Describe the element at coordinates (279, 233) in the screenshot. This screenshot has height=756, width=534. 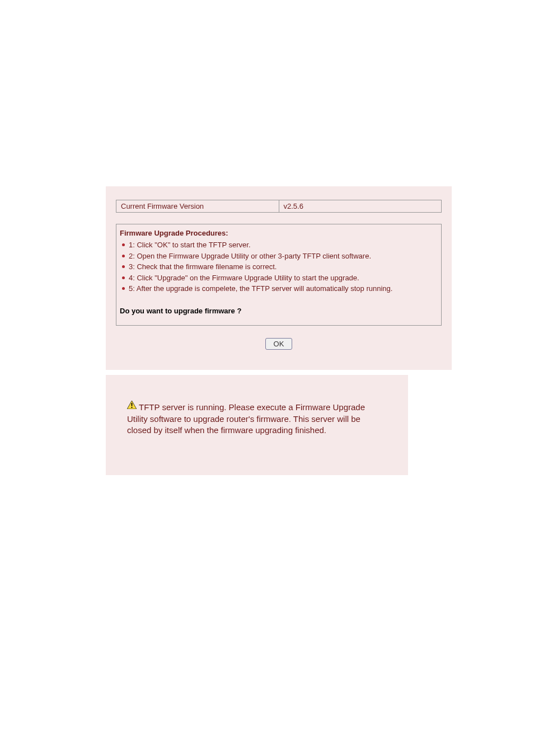
I see `procedures-title: Firmware Upgrade Procedures:` at that location.